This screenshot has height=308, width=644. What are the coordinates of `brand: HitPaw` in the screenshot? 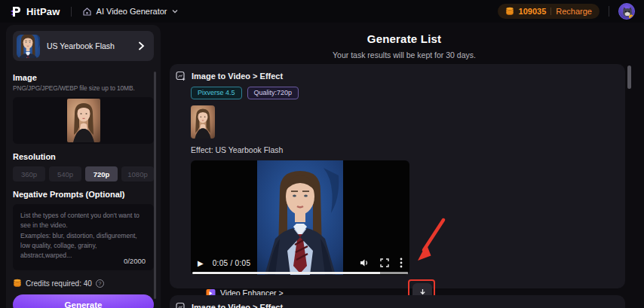 It's located at (35, 12).